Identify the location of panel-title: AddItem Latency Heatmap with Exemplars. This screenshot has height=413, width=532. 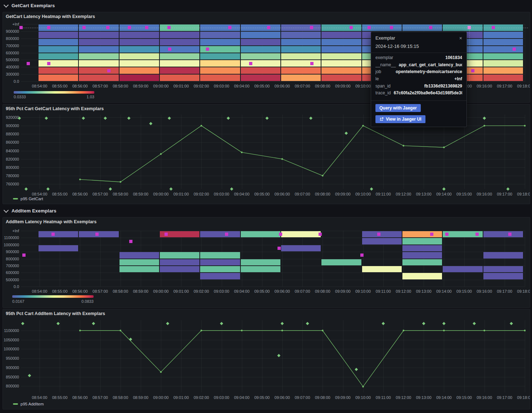
(51, 222).